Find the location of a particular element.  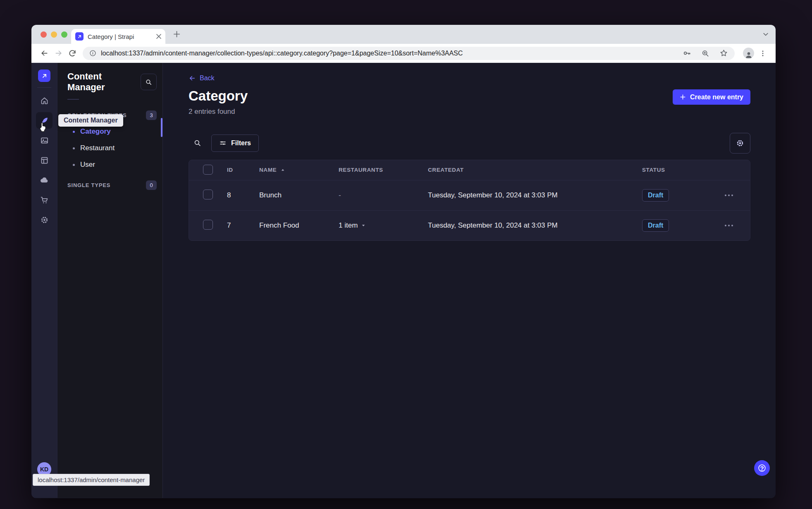

status-bar-link-preview: localhost:1337/admin/content-manager is located at coordinates (91, 480).